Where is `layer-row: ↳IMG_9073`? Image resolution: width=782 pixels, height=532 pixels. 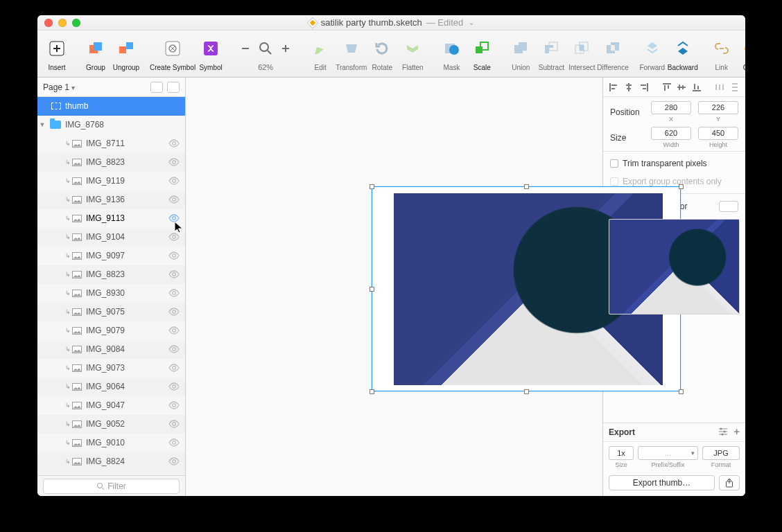
layer-row: ↳IMG_9073 is located at coordinates (111, 369).